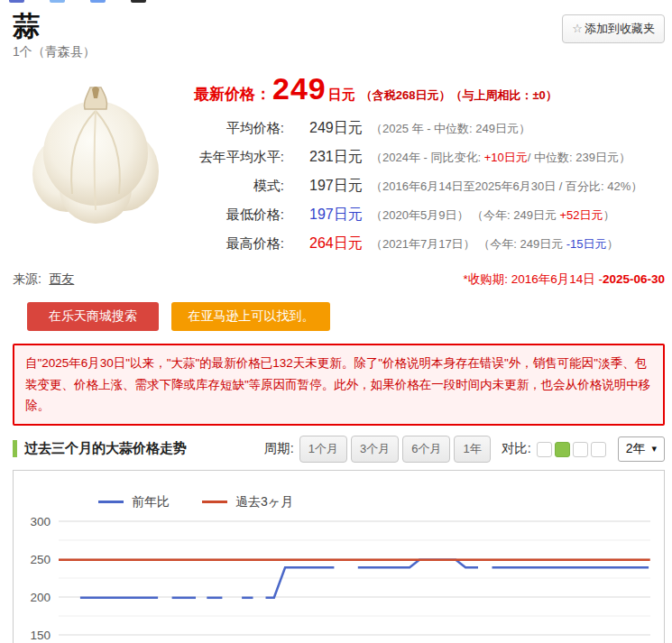 This screenshot has height=643, width=672. I want to click on y-axis-tick-label: 300, so click(40, 521).